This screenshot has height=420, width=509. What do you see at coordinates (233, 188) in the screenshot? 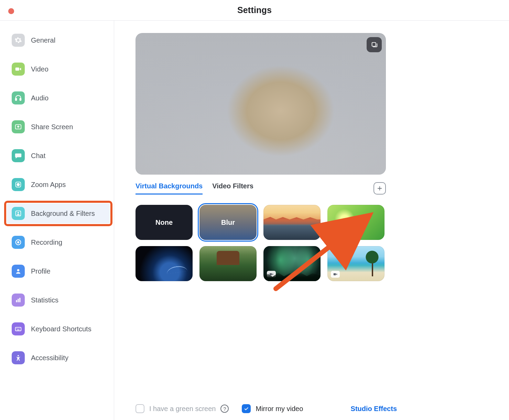
I see `tab-video-filters: Video Filters` at bounding box center [233, 188].